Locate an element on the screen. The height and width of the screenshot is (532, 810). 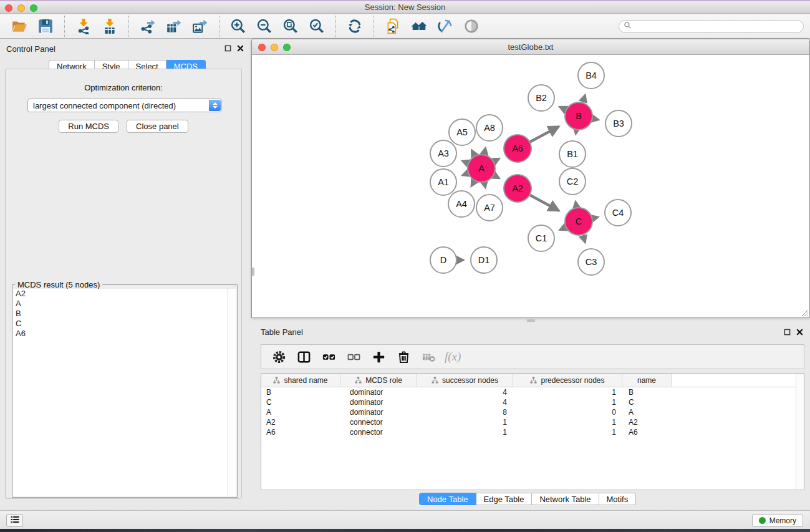
edge-A-A1 is located at coordinates (465, 174).